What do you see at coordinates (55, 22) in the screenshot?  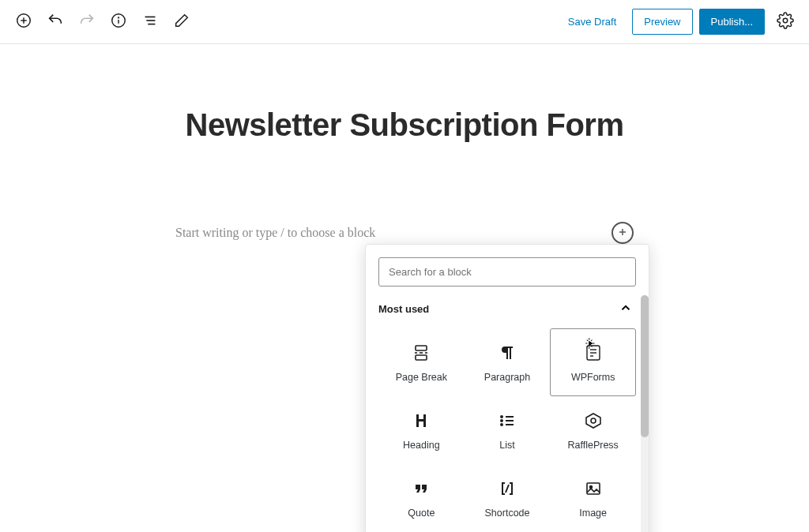 I see `undo-icon` at bounding box center [55, 22].